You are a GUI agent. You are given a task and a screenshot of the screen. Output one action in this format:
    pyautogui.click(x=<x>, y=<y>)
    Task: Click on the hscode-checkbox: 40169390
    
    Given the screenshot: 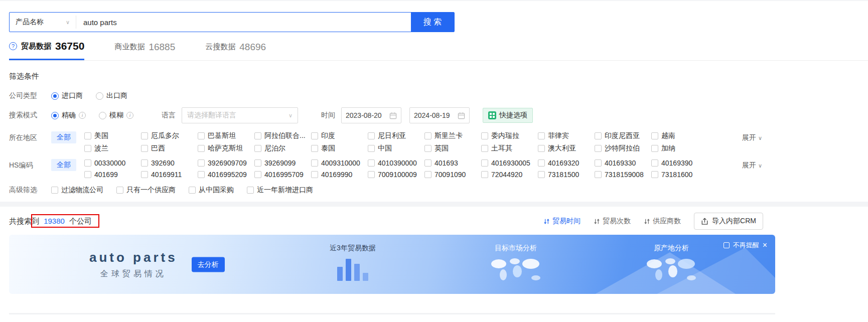 What is the action you would take?
    pyautogui.click(x=679, y=163)
    